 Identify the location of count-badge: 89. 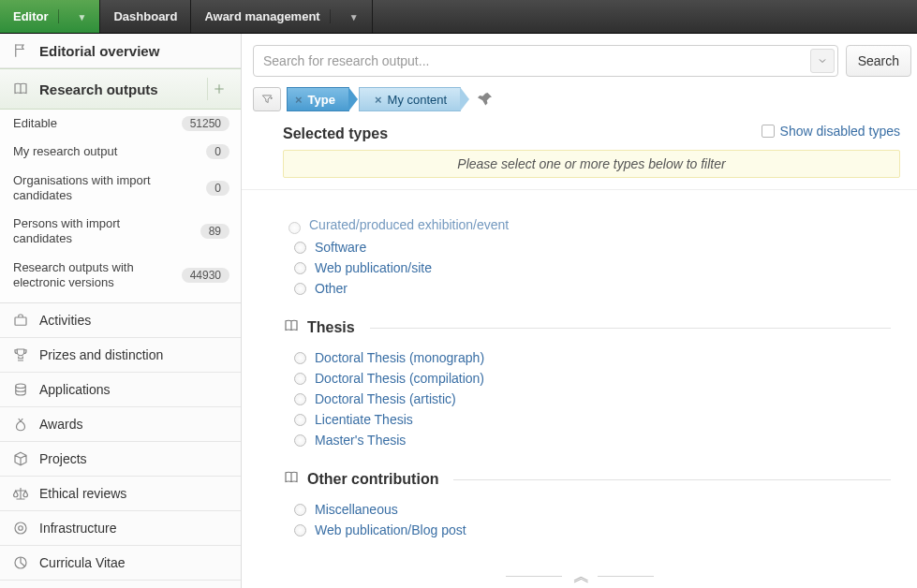
(215, 231).